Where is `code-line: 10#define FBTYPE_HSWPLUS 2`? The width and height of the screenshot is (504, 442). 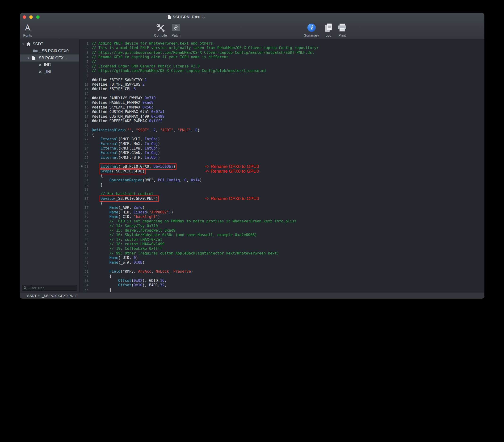
code-line: 10#define FBTYPE_HSWPLUS 2 is located at coordinates (283, 85).